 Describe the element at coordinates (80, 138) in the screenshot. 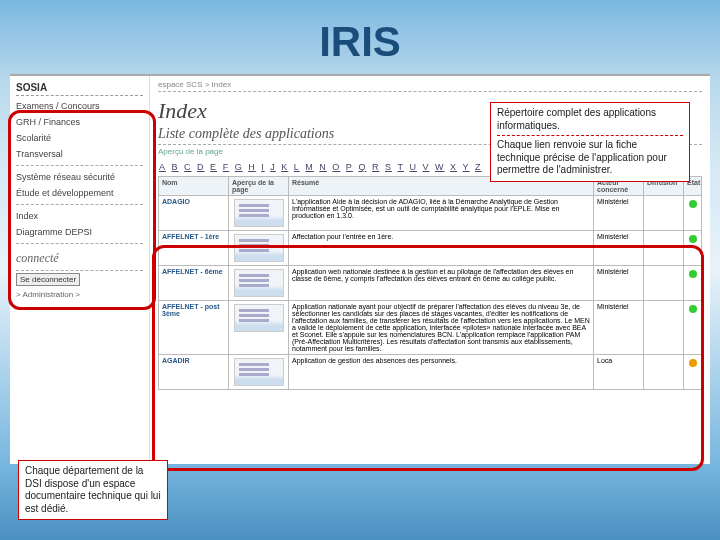

I see `sidebar-item-2: Scolarité` at that location.